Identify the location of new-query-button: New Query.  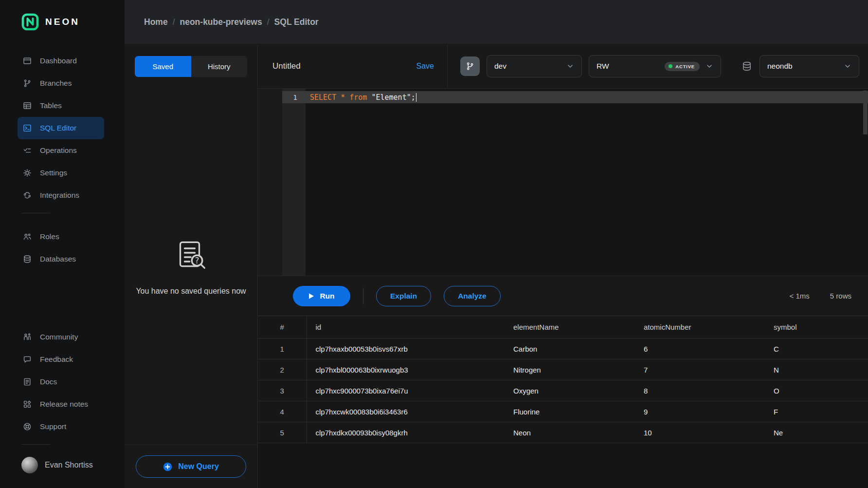
(191, 467).